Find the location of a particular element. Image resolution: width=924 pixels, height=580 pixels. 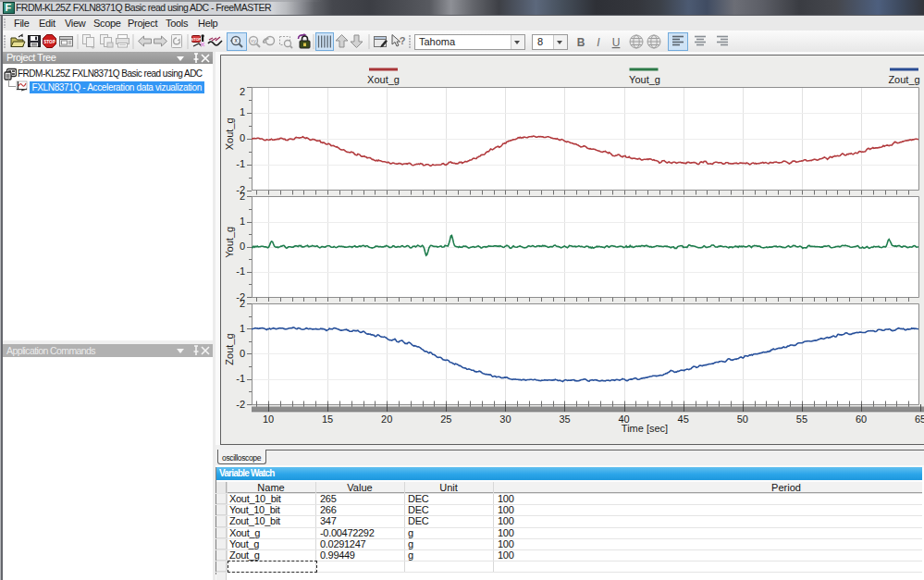

svg-text: xy is located at coordinates (253, 41).